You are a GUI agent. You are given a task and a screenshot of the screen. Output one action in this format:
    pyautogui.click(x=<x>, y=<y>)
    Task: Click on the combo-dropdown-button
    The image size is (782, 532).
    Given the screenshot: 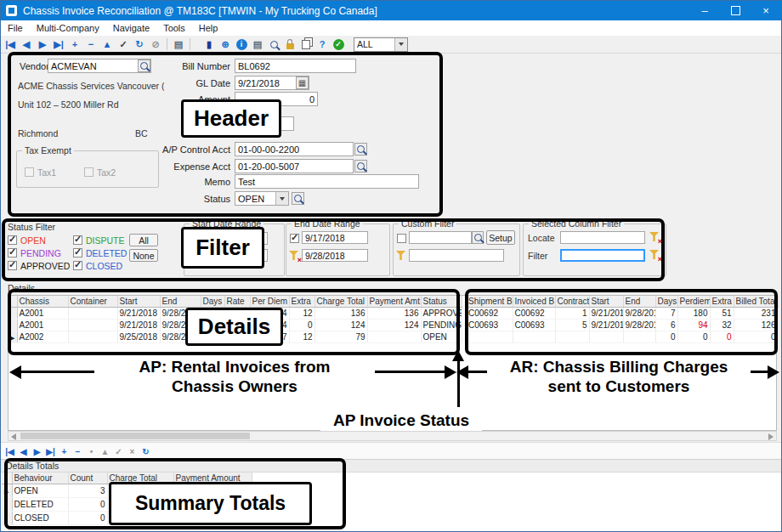 What is the action you would take?
    pyautogui.click(x=401, y=44)
    